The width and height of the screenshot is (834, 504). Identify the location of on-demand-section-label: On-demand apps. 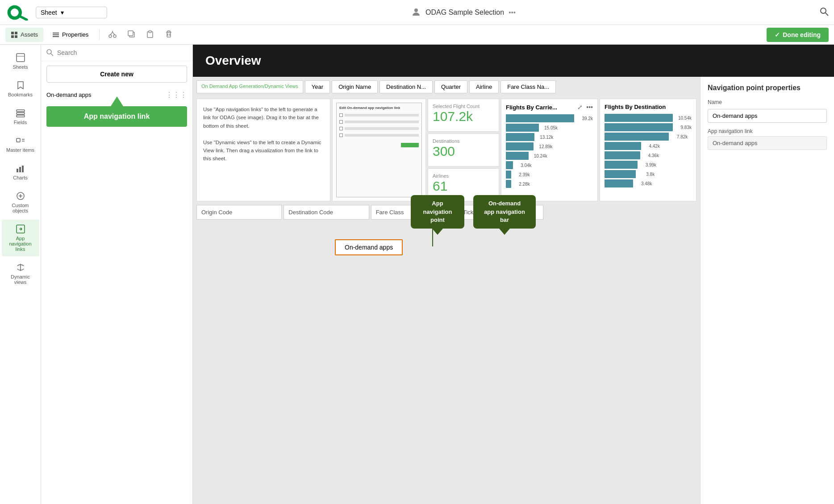
(69, 95).